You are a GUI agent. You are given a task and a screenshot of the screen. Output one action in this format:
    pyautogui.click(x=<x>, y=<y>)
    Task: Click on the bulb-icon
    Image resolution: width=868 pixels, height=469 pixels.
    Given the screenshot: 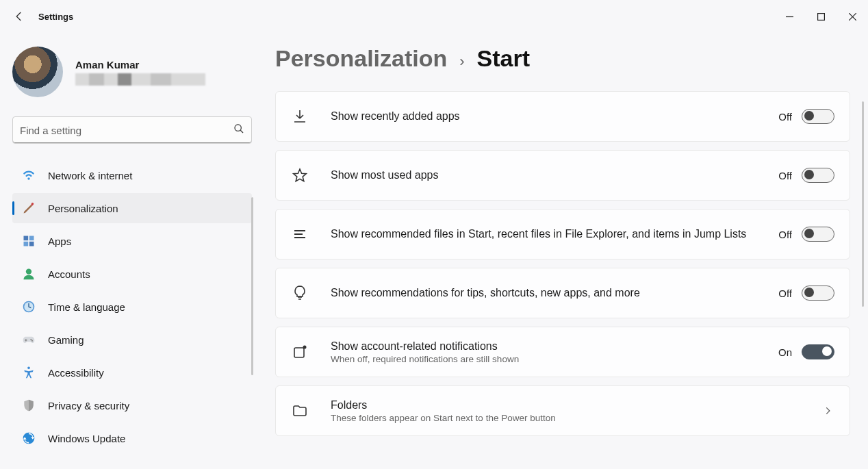 What is the action you would take?
    pyautogui.click(x=300, y=293)
    